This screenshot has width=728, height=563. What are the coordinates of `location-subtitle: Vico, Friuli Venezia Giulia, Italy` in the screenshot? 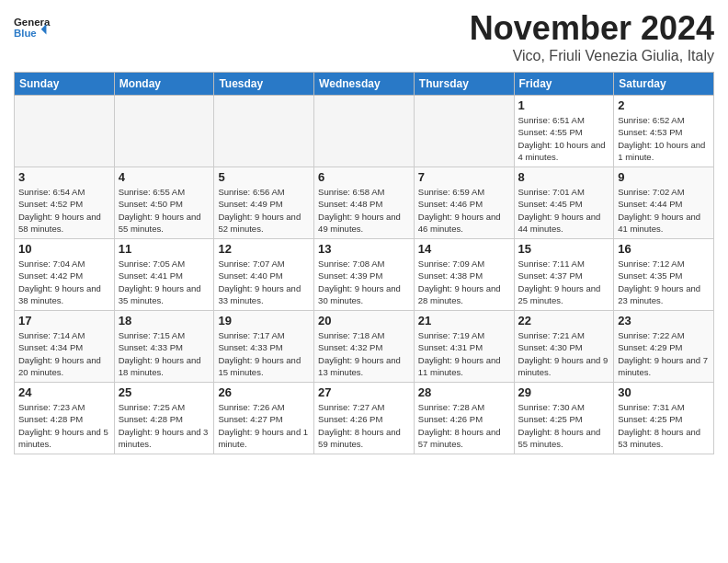 It's located at (592, 56).